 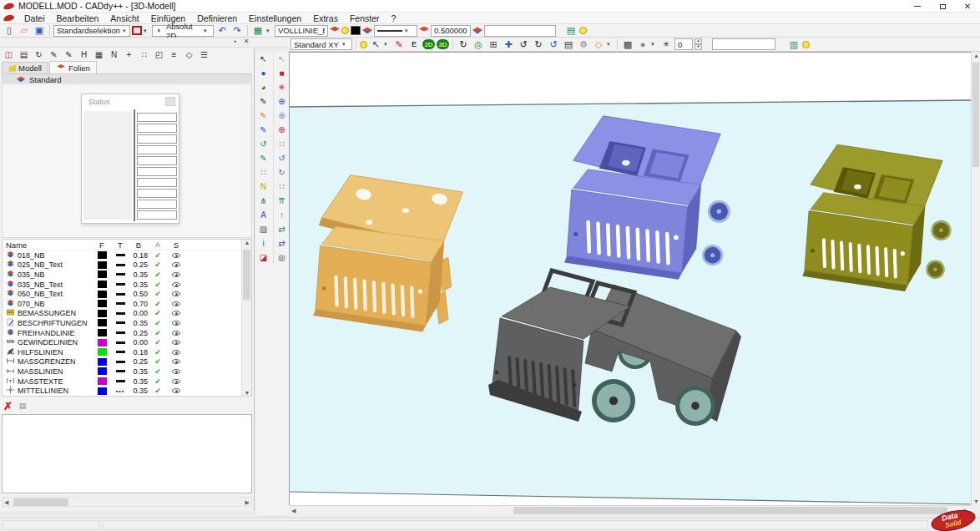 What do you see at coordinates (264, 144) in the screenshot?
I see `swirl-icon: ↺` at bounding box center [264, 144].